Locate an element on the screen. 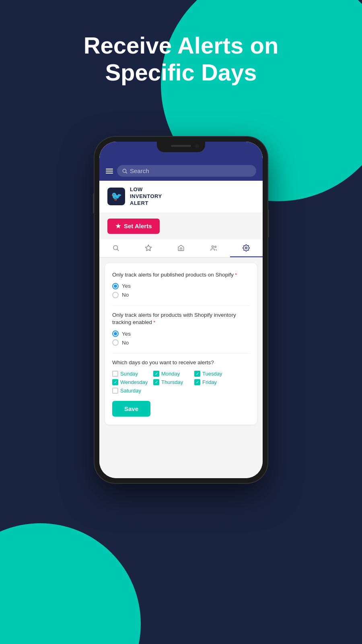 This screenshot has height=644, width=362. monday-checkbox is located at coordinates (156, 374).